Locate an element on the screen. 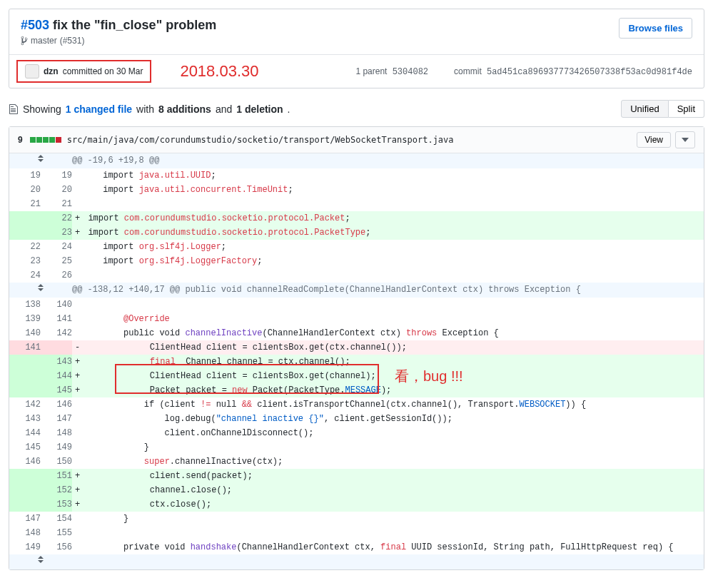  chevron-down-icon is located at coordinates (685, 140).